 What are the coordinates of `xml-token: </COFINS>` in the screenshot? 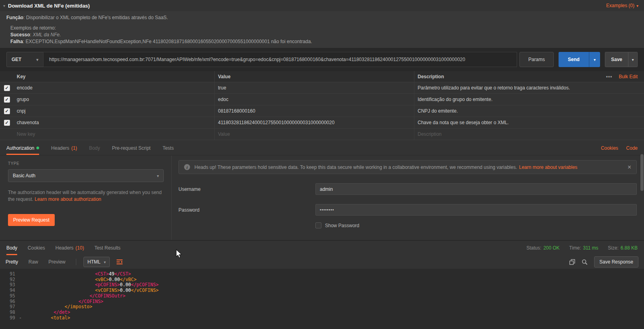 It's located at (91, 301).